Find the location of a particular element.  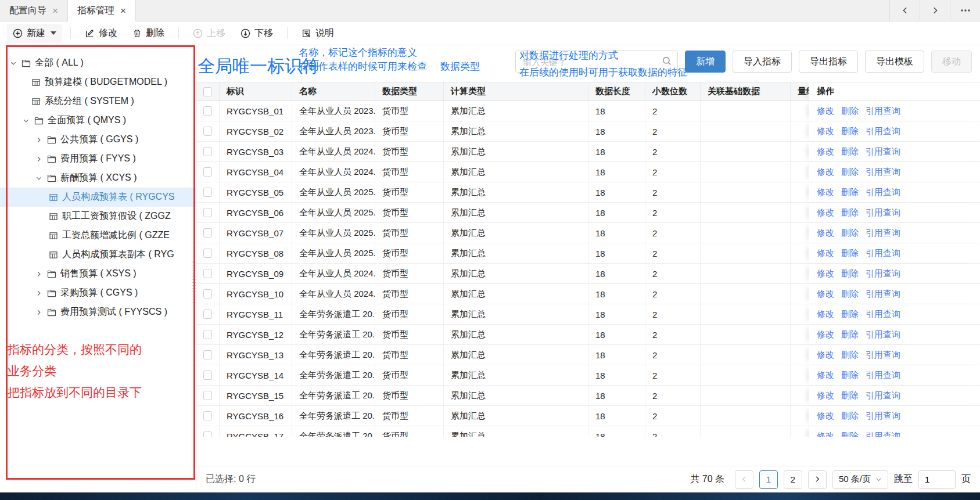

new-button: 新建 is located at coordinates (35, 34).